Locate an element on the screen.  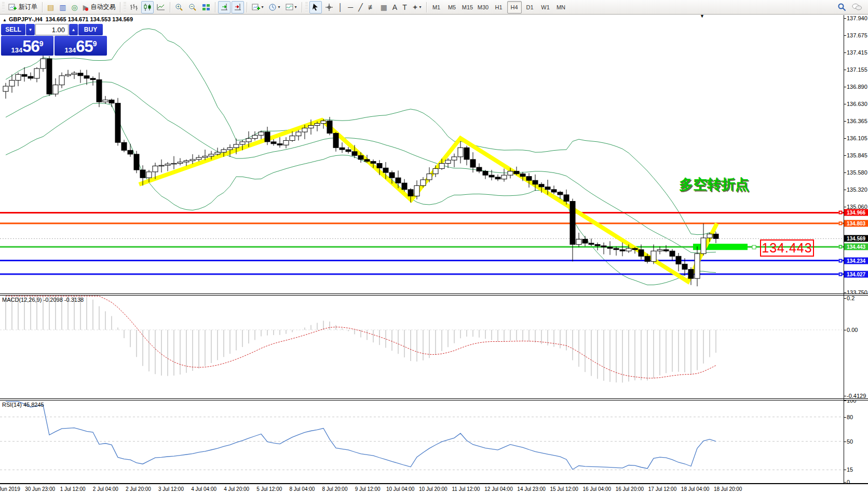
sell-button: SELL is located at coordinates (13, 30).